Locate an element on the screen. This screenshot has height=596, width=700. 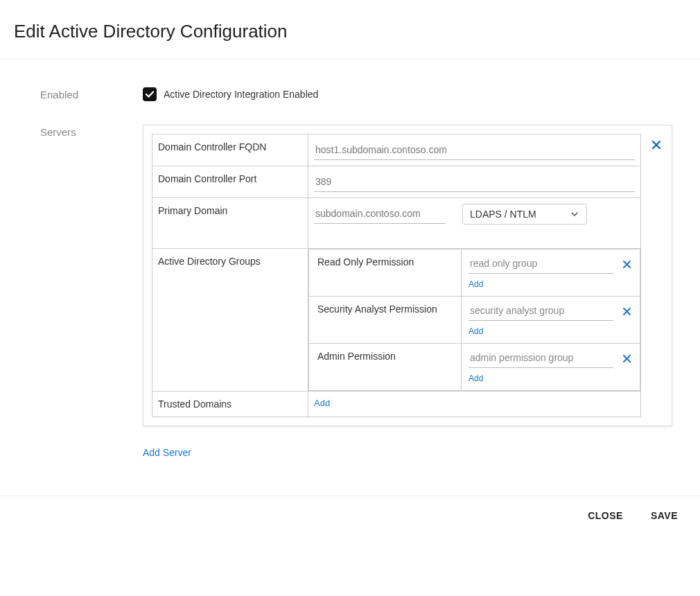
close-button: CLOSE is located at coordinates (606, 516).